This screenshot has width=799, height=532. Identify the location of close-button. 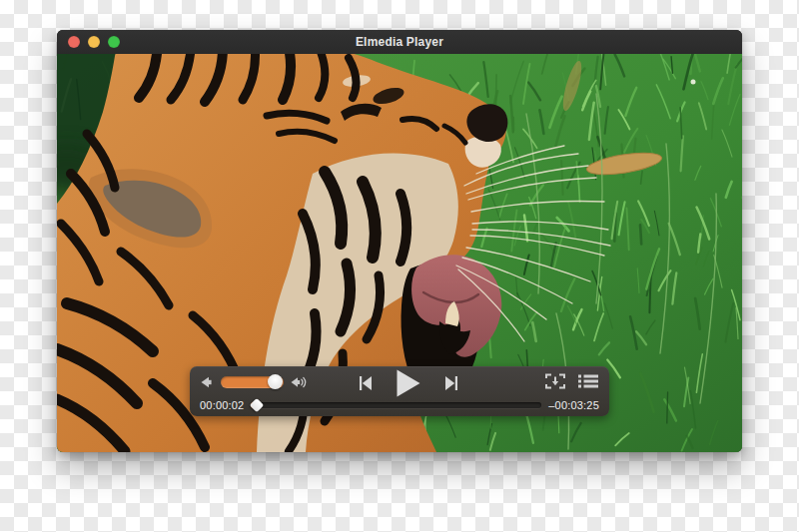
(74, 42).